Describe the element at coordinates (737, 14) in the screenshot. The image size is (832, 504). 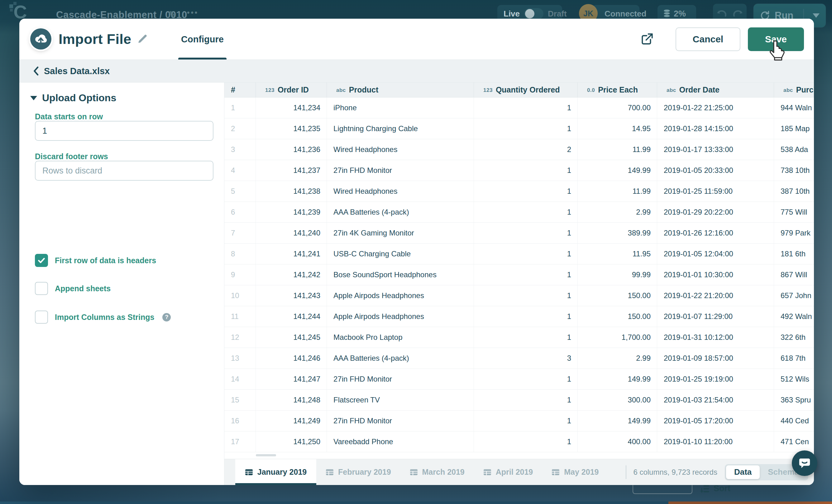
I see `redo-icon` at that location.